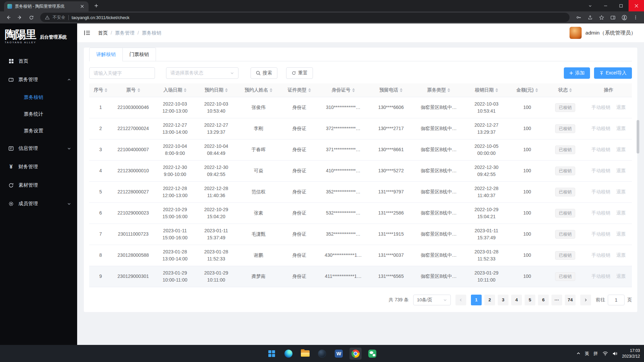  I want to click on column-header: 序号, so click(101, 90).